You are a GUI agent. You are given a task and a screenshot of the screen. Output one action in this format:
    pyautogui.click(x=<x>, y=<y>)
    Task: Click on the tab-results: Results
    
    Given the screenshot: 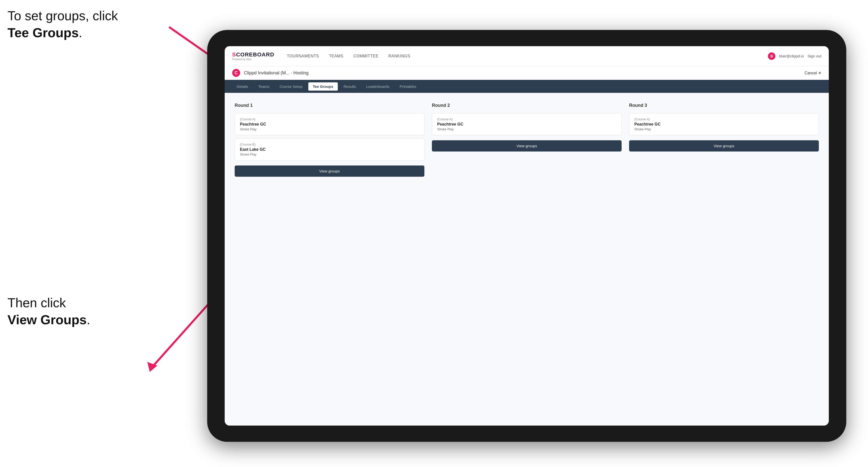 What is the action you would take?
    pyautogui.click(x=350, y=86)
    